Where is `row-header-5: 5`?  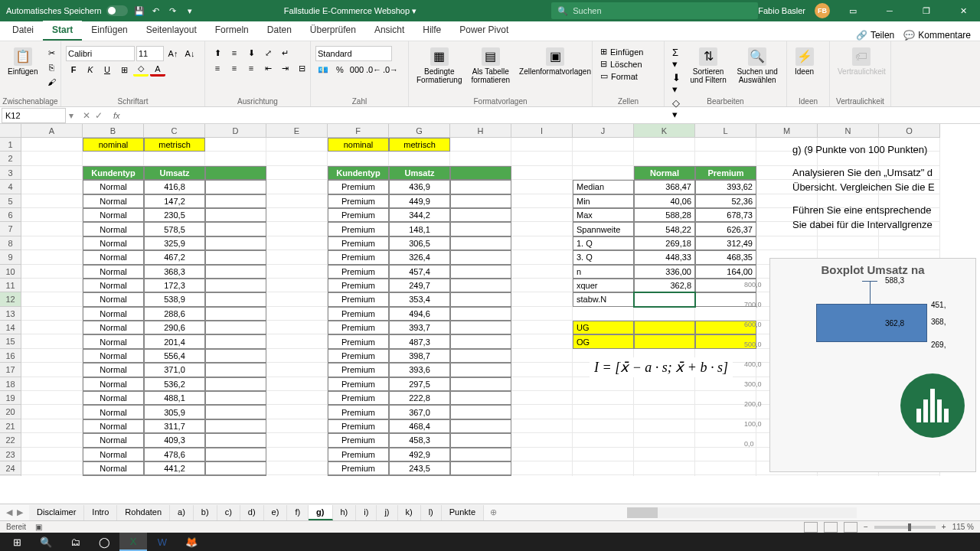
row-header-5: 5 is located at coordinates (11, 201).